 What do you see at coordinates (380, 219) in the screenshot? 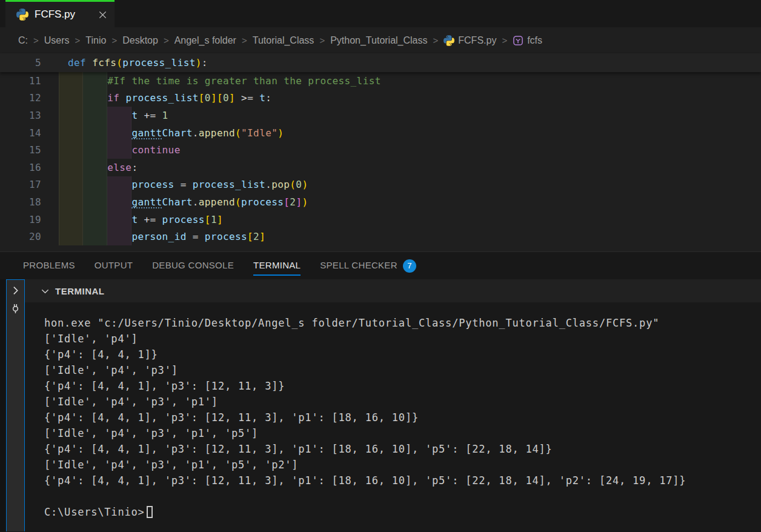
I see `code-line: 19 t += process[1]` at bounding box center [380, 219].